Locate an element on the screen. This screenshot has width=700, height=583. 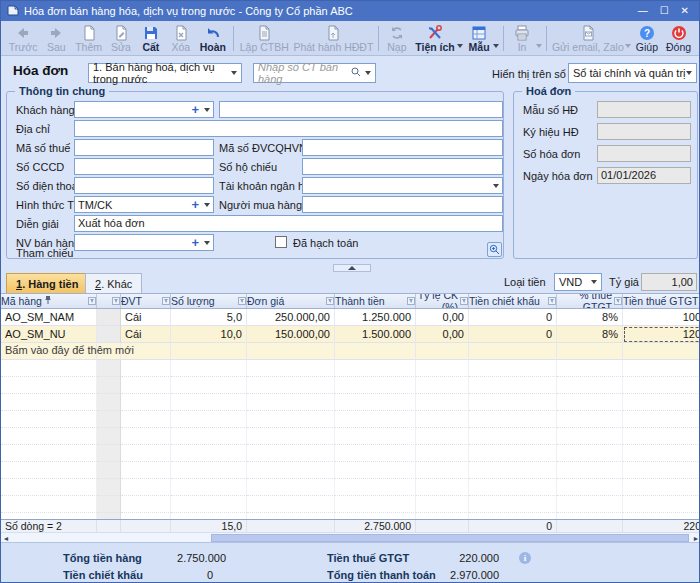
column-header-icon_col is located at coordinates (109, 301).